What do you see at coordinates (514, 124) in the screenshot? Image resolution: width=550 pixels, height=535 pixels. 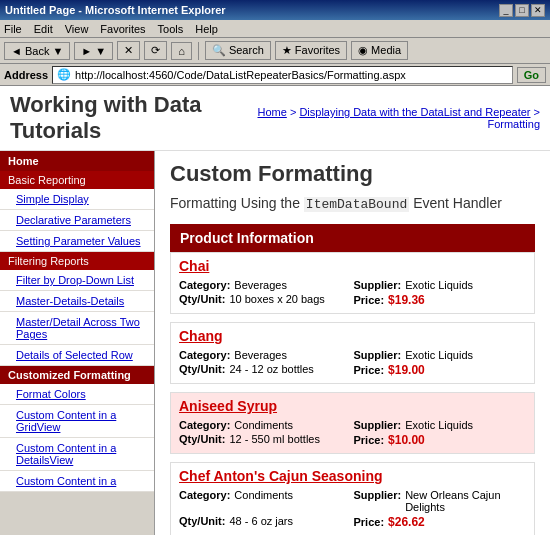 I see `breadcrumb-current: Formatting` at bounding box center [514, 124].